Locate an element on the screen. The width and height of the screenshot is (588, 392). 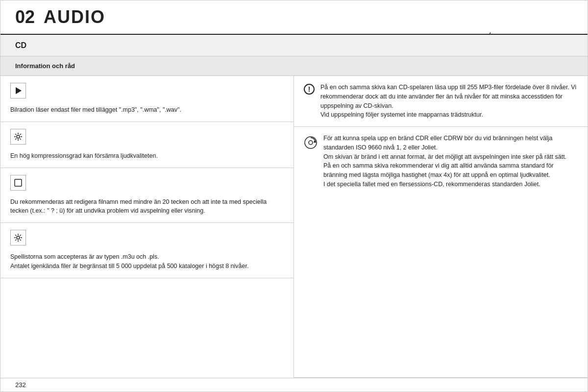
section-bar-shape is located at coordinates (539, 45).